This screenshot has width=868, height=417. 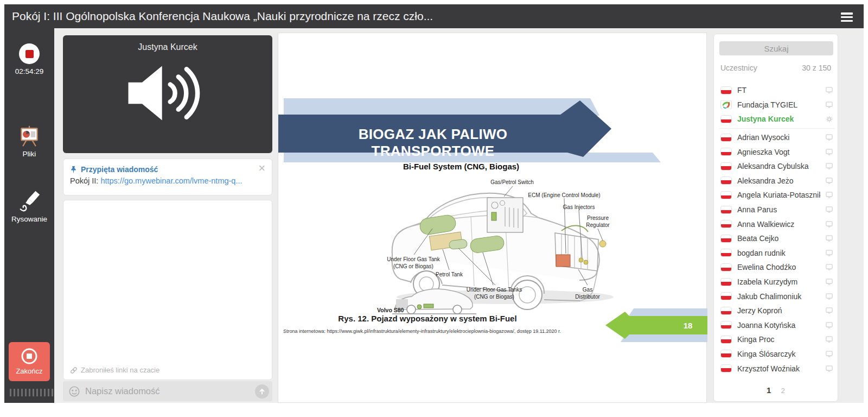 What do you see at coordinates (776, 68) in the screenshot?
I see `participants-header: Uczestnicy 30 z 150` at bounding box center [776, 68].